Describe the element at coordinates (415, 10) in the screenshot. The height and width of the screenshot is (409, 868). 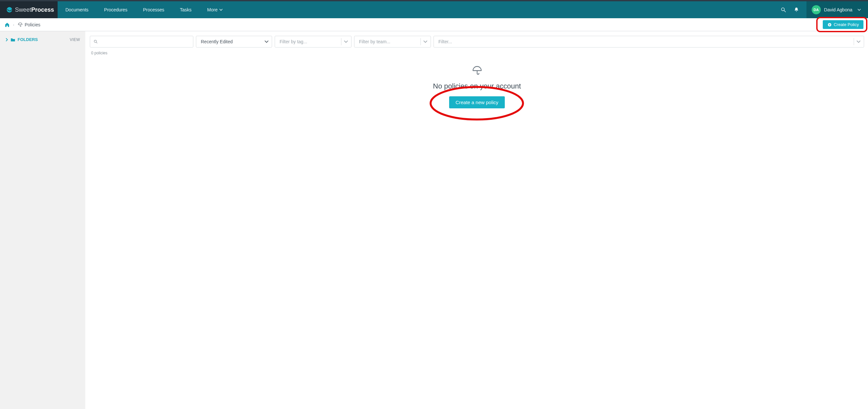
I see `primary-nav: Documents Procedures Processes Tasks Mor…` at that location.